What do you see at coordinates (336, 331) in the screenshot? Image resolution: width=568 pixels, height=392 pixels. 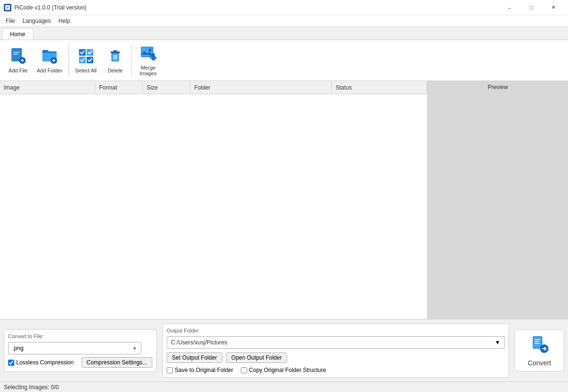 I see `output-folder-label: Output Folder` at bounding box center [336, 331].